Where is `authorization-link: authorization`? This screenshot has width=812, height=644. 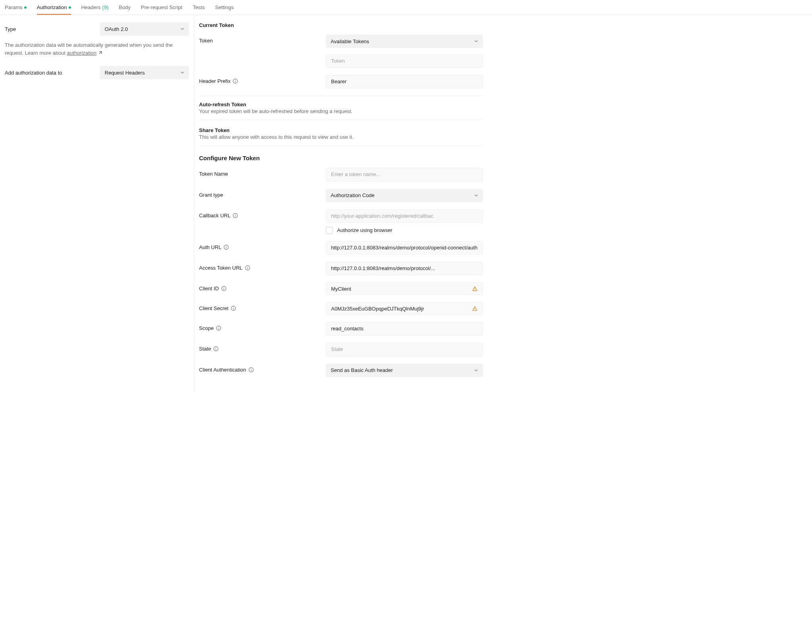
authorization-link: authorization is located at coordinates (85, 53).